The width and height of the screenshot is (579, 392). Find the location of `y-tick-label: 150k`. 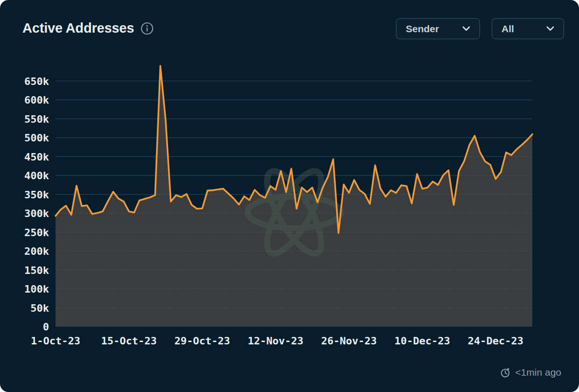

y-tick-label: 150k is located at coordinates (36, 271).